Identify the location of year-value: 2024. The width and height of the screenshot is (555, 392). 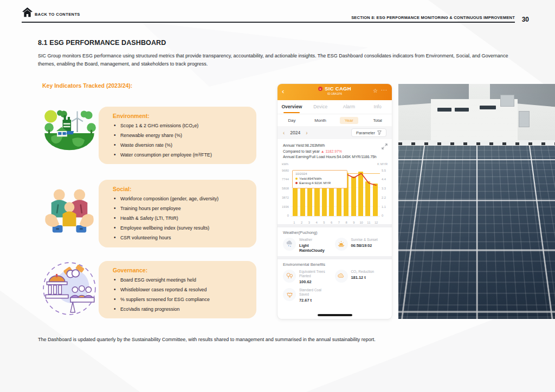
(295, 133).